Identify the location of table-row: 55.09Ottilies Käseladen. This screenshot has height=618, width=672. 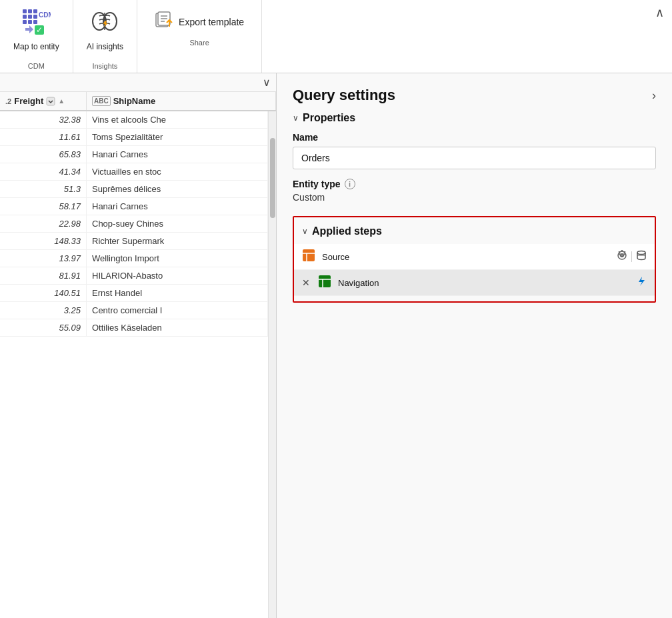
(134, 328).